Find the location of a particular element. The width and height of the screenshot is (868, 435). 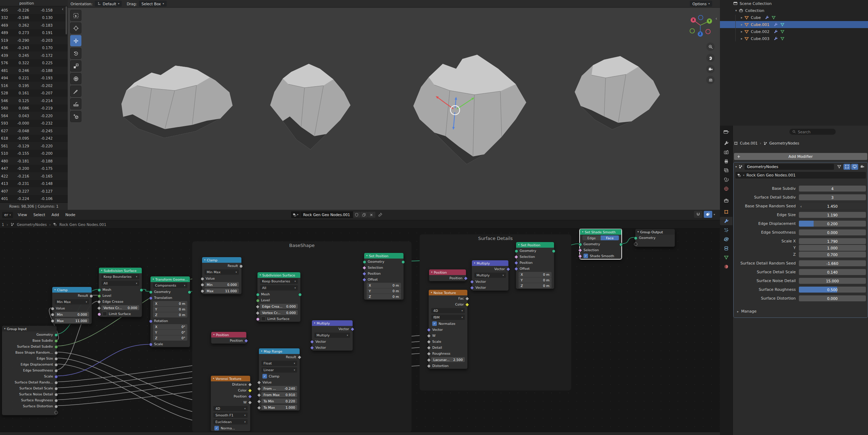

duplicate-node-group-icon is located at coordinates (364, 215).